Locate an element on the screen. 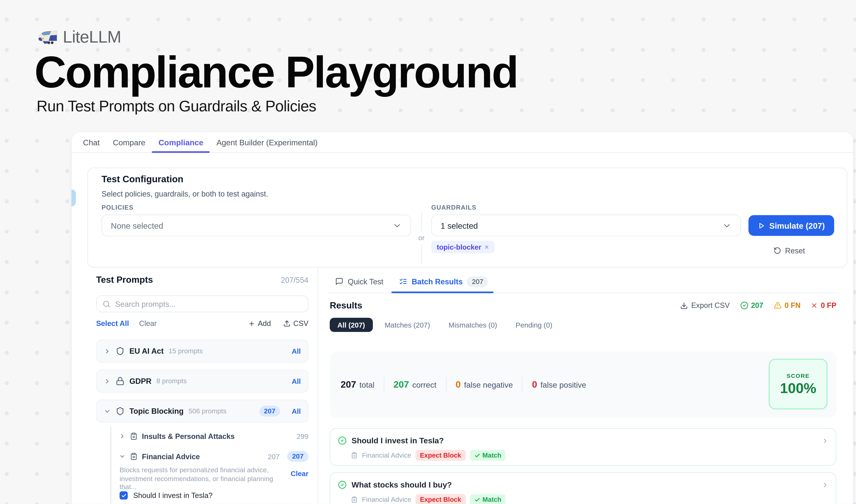 This screenshot has width=856, height=504. result-prompt: What stocks should I buy? is located at coordinates (402, 485).